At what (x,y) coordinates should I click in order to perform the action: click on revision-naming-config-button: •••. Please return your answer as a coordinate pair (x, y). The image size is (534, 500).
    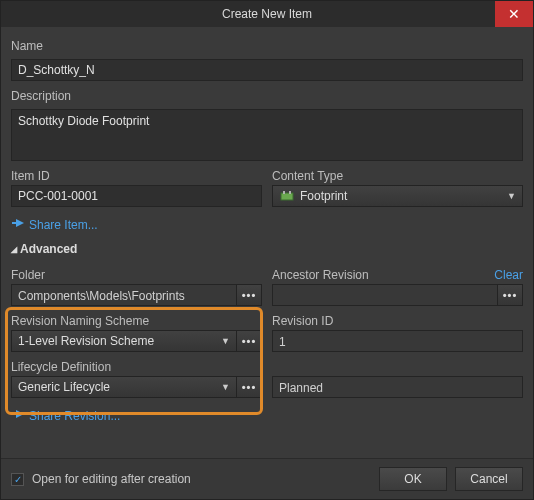
    Looking at the image, I should click on (249, 341).